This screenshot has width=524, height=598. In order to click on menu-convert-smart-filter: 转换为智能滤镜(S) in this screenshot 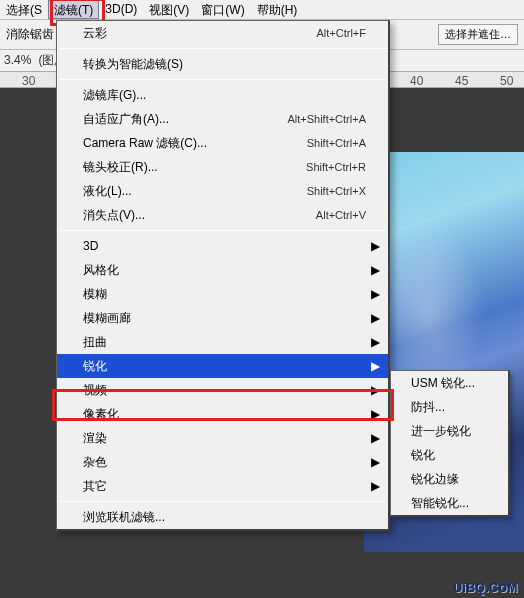, I will do `click(222, 64)`.